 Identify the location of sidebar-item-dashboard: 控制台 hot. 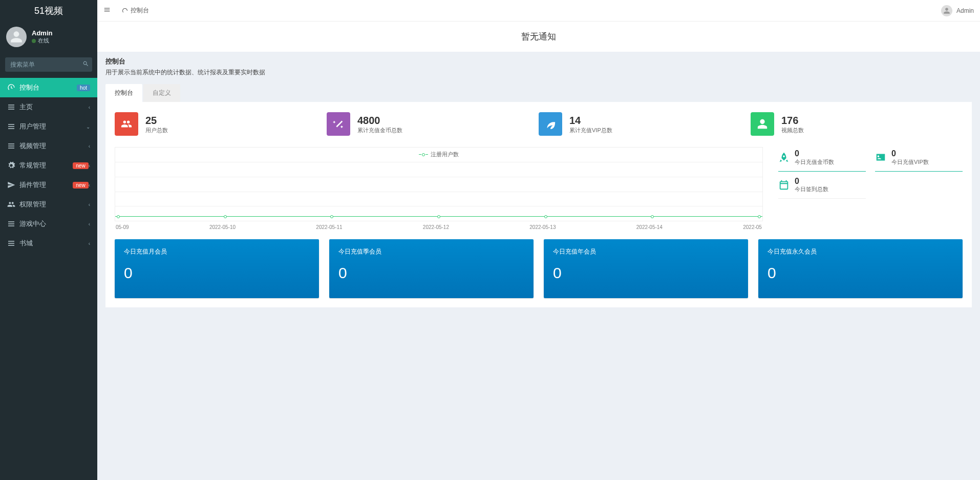
(49, 88).